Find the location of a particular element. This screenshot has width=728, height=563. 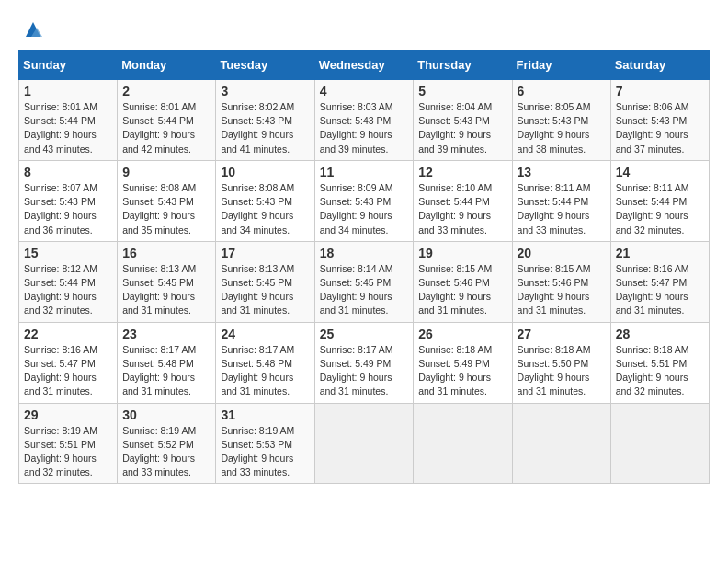

header-monday: Monday is located at coordinates (167, 65).